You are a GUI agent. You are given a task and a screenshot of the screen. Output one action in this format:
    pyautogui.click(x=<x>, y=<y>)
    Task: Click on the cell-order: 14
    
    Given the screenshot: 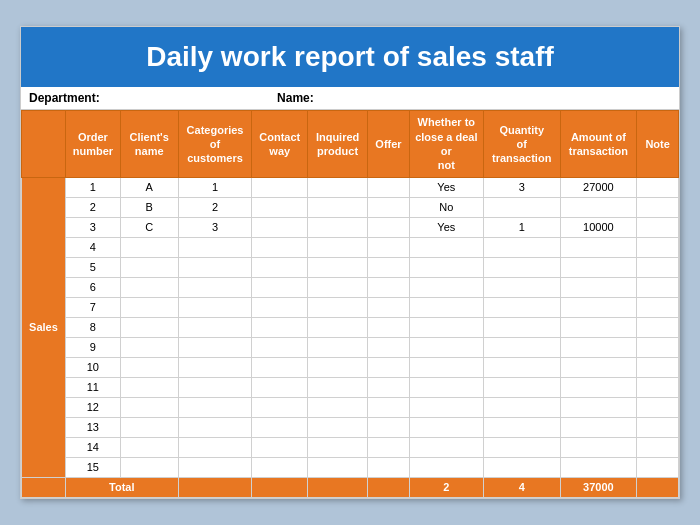 What is the action you would take?
    pyautogui.click(x=92, y=447)
    